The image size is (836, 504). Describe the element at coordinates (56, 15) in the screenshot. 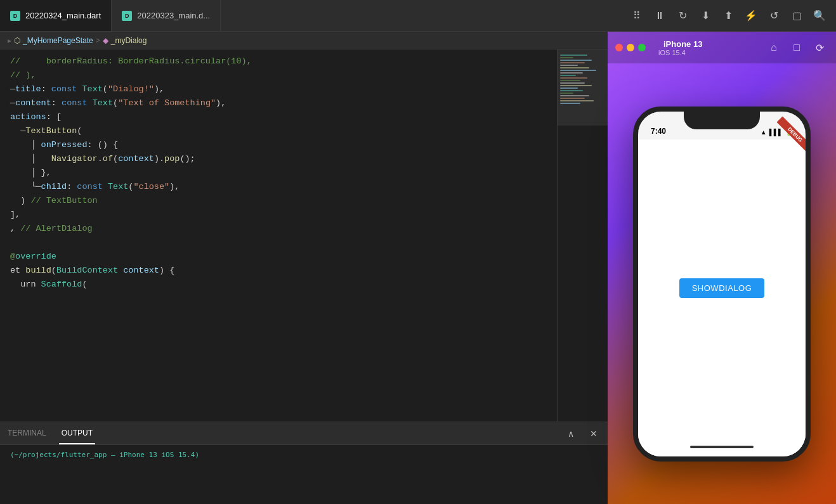

I see `tab-1: D 20220324_main.dart` at that location.